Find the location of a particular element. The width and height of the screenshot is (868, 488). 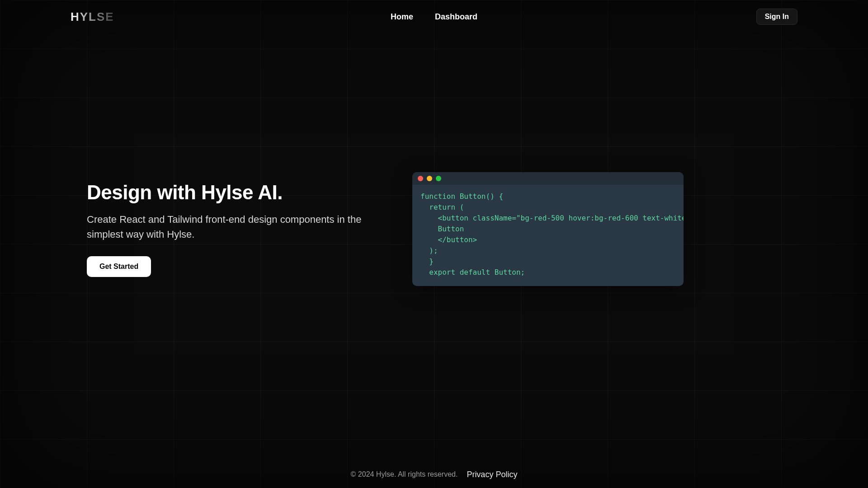

window-minimize-icon is located at coordinates (429, 178).